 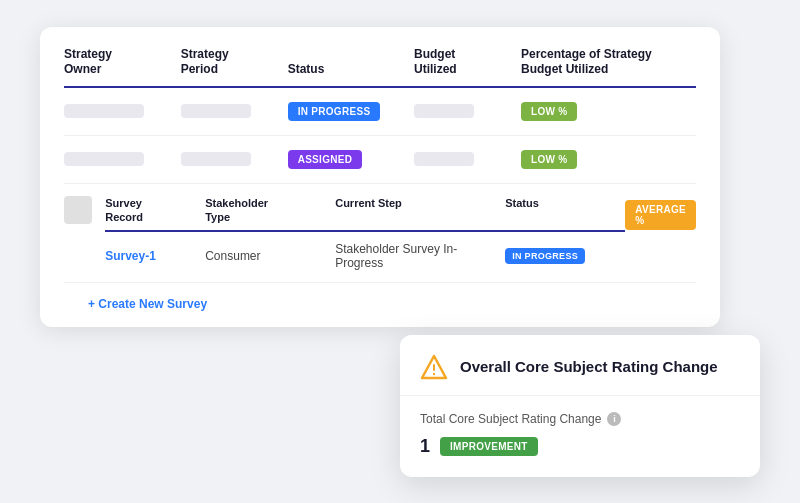 What do you see at coordinates (155, 256) in the screenshot?
I see `exp-cell-survey: Survey-1` at bounding box center [155, 256].